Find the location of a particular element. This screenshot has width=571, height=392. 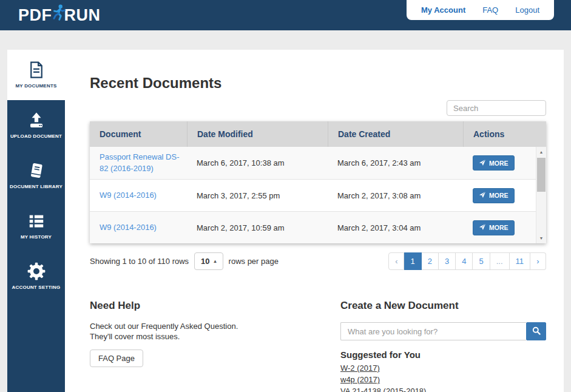

search-input is located at coordinates (496, 108).